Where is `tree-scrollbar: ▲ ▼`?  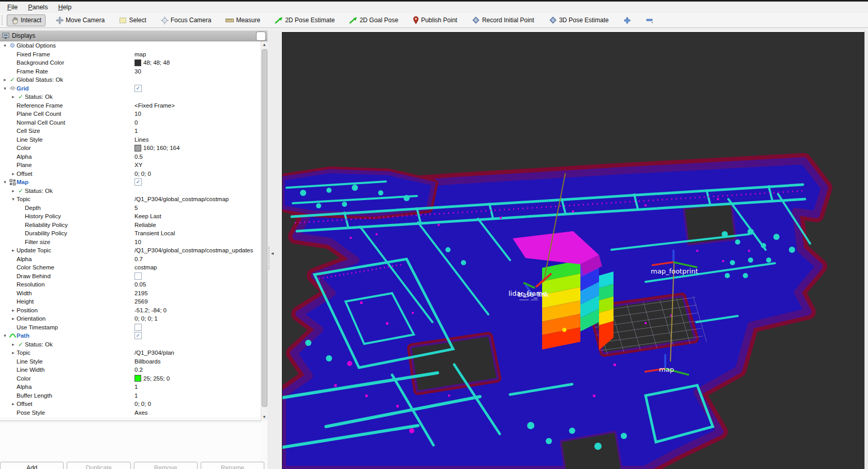 tree-scrollbar: ▲ ▼ is located at coordinates (264, 231).